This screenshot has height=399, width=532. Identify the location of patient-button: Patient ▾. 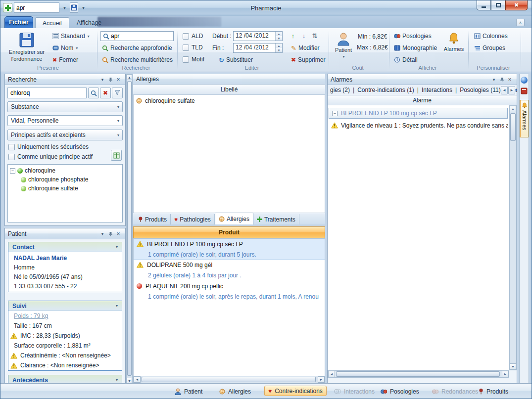
(343, 47).